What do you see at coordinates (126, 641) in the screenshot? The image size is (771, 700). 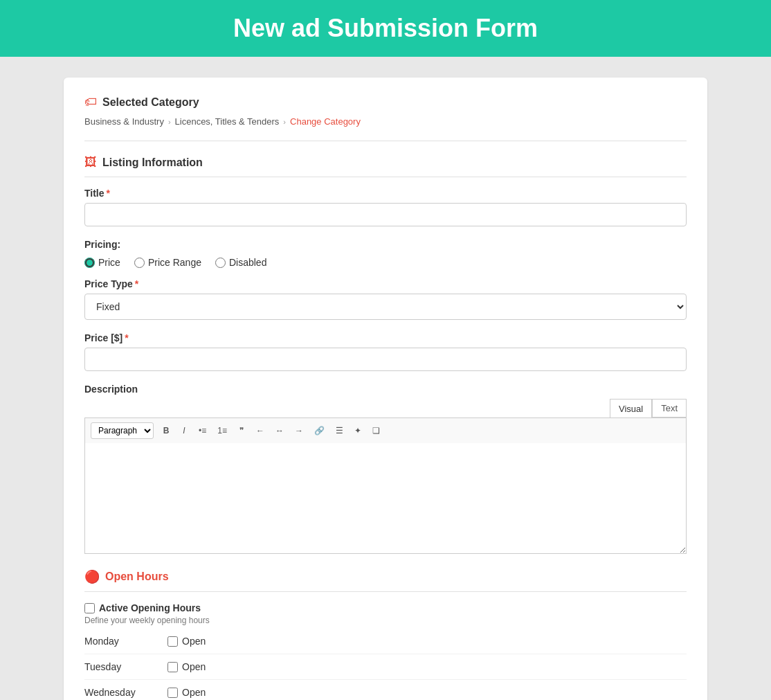 I see `monday-label: Monday` at bounding box center [126, 641].